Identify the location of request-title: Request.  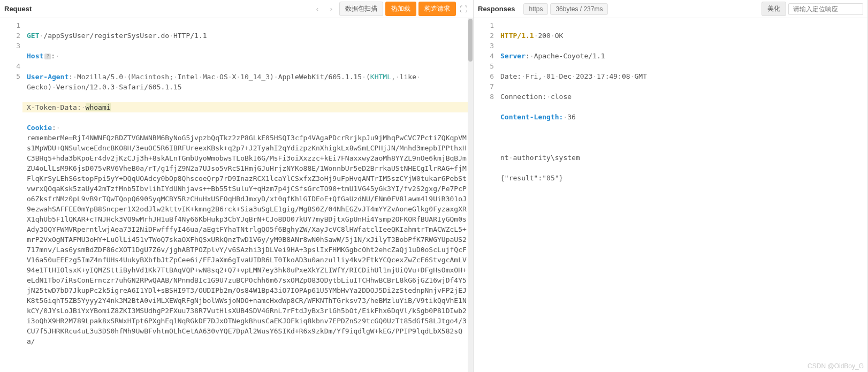
(21, 9).